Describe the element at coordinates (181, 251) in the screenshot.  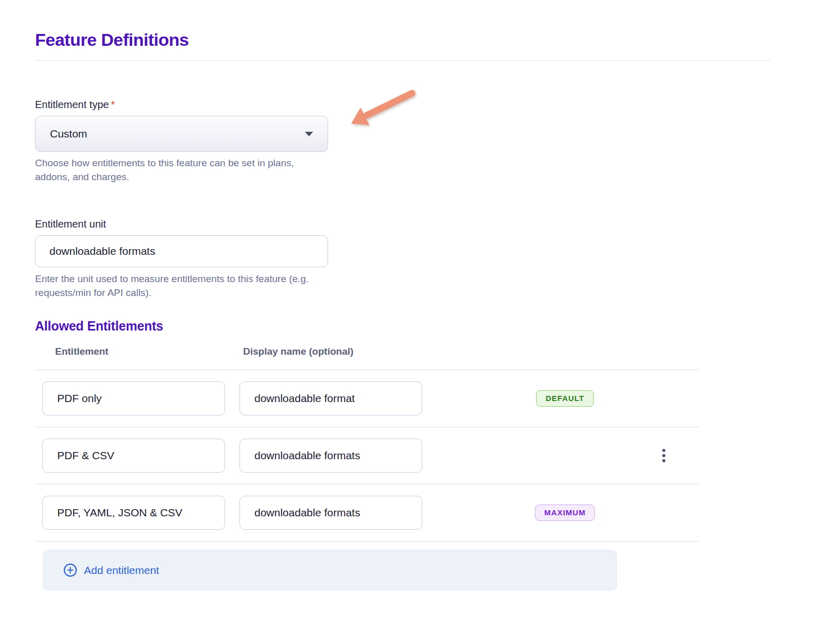
I see `entitlement-unit-input` at that location.